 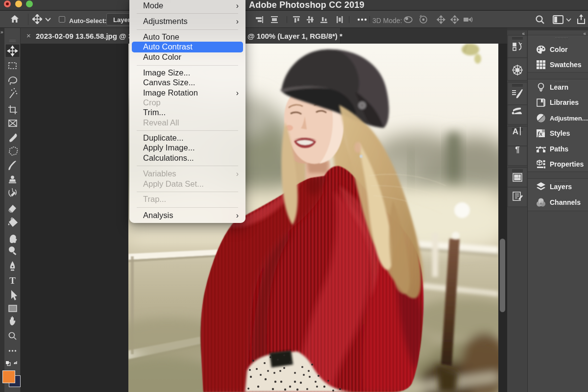 What do you see at coordinates (515, 131) in the screenshot?
I see `svg-text: A` at bounding box center [515, 131].